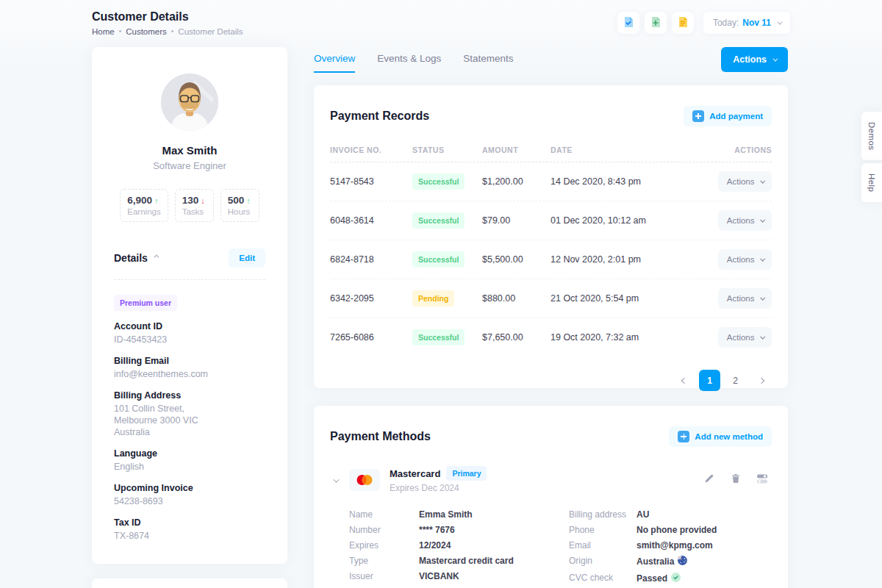 The width and height of the screenshot is (882, 588). Describe the element at coordinates (144, 206) in the screenshot. I see `stat-earnings: 6,900 Earnings` at that location.